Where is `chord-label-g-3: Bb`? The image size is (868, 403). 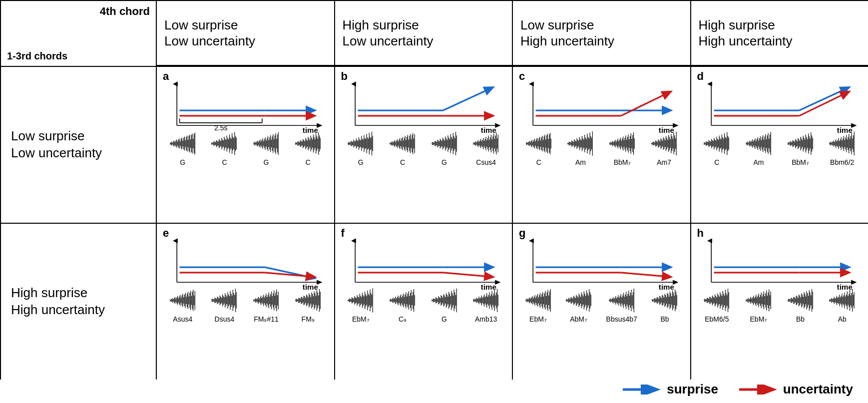 chord-label-g-3: Bb is located at coordinates (664, 319).